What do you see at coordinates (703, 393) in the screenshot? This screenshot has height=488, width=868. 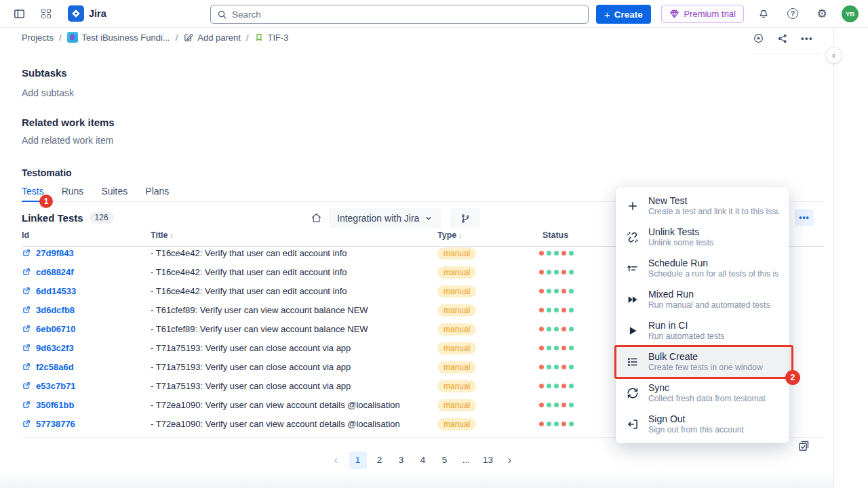 I see `menu-item-sync: SyncCollect fresh data from testomat` at bounding box center [703, 393].